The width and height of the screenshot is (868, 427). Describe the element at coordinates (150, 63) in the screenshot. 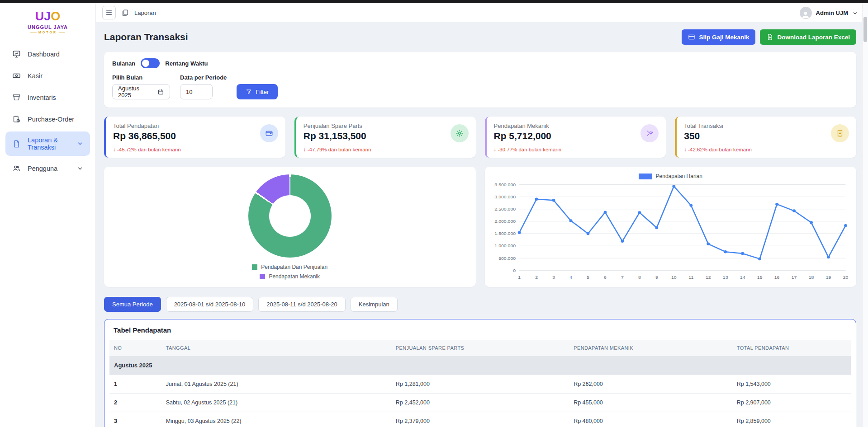

I see `period-mode-toggle` at that location.